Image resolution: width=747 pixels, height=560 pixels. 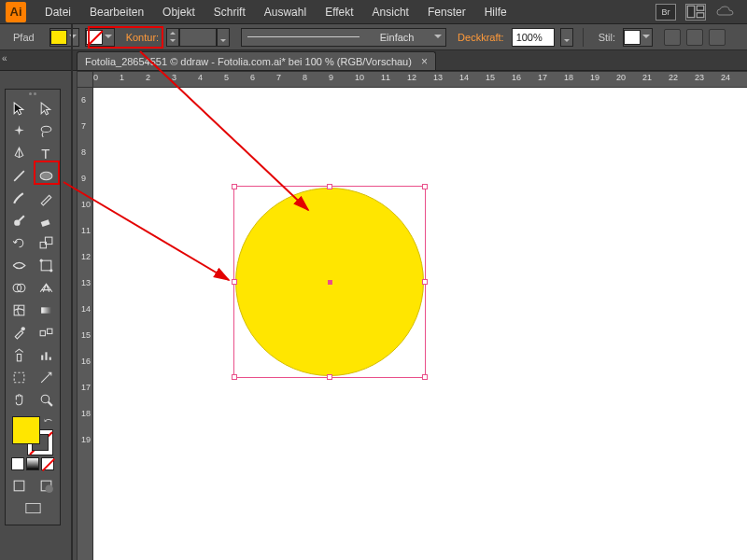 I want to click on gradient-tool, so click(x=47, y=310).